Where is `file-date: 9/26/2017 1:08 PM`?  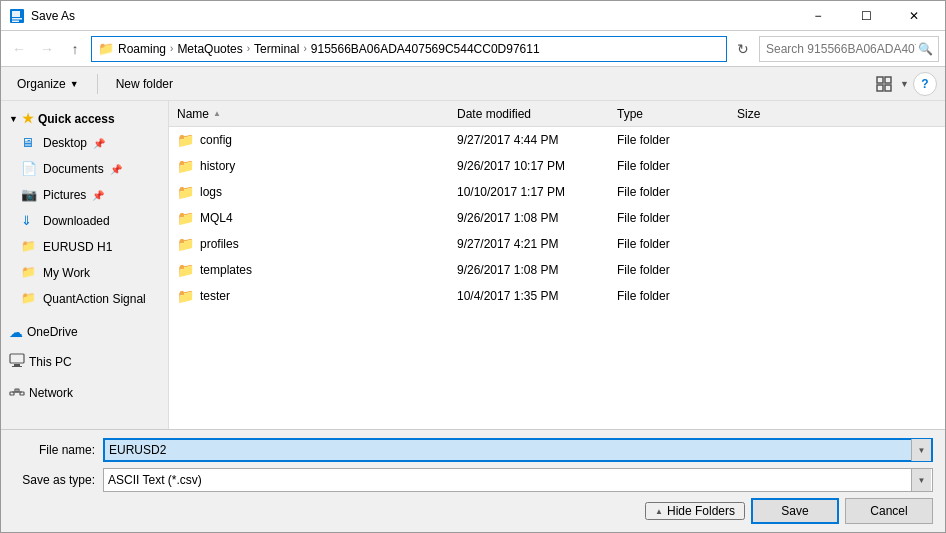
file-date: 9/26/2017 1:08 PM is located at coordinates (529, 218).